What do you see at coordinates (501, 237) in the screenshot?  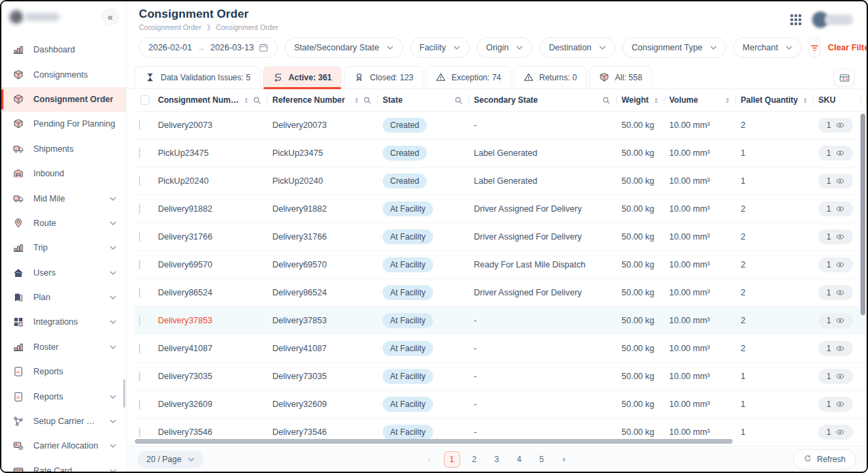 I see `table-row: Delivery31766Delivery31766At FacilityDri…` at bounding box center [501, 237].